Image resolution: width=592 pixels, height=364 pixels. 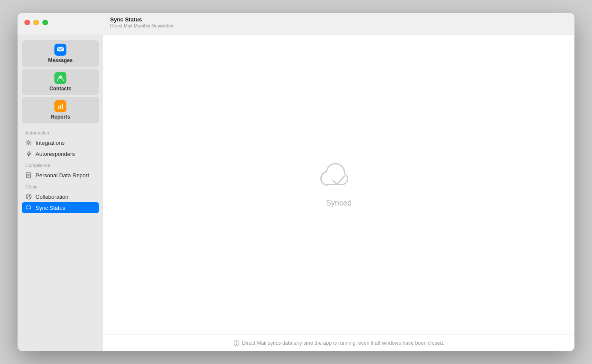 What do you see at coordinates (29, 143) in the screenshot?
I see `gear-icon` at bounding box center [29, 143].